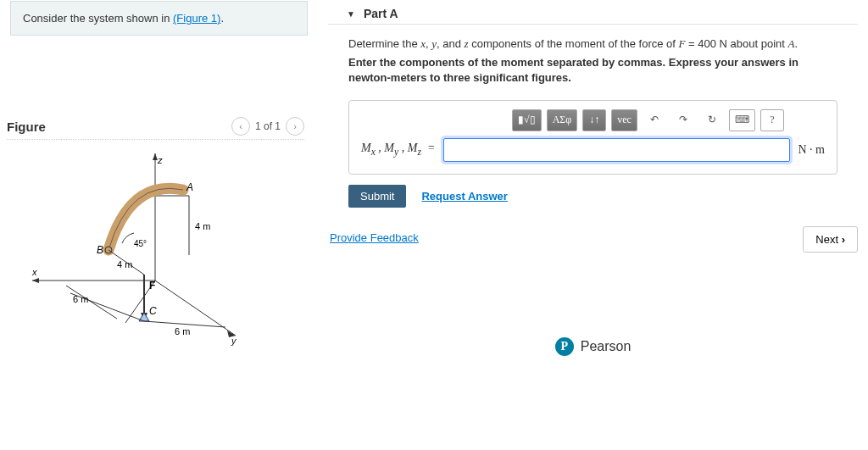 The width and height of the screenshot is (868, 450). What do you see at coordinates (141, 244) in the screenshot?
I see `angle-label: 45°` at bounding box center [141, 244].